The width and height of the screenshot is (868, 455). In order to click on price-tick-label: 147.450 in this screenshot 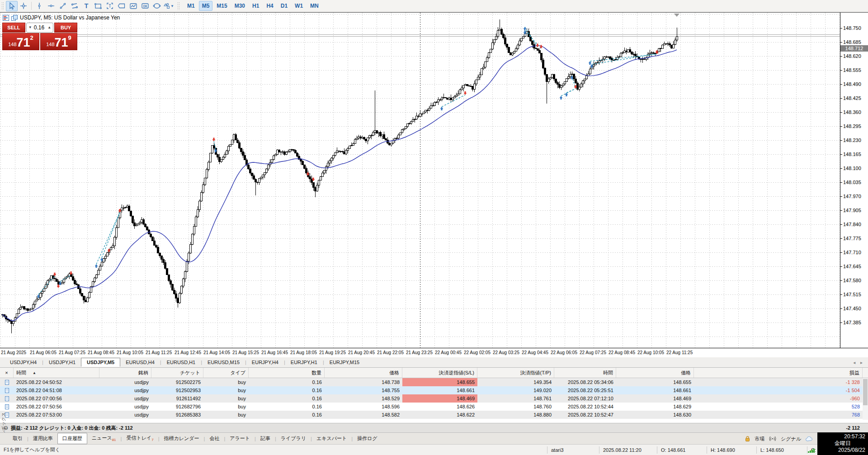, I will do `click(852, 308)`.